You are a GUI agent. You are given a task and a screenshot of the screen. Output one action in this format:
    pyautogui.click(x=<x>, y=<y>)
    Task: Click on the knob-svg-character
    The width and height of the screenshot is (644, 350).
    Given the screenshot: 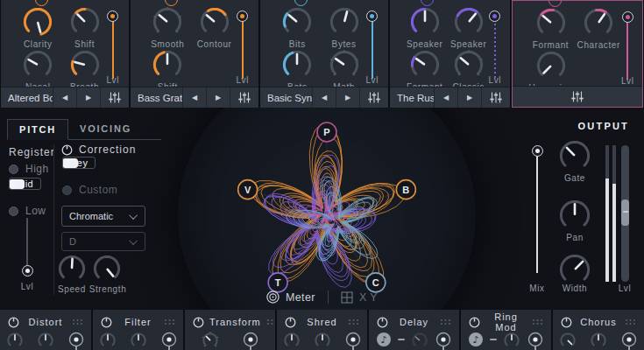 What is the action you would take?
    pyautogui.click(x=598, y=23)
    